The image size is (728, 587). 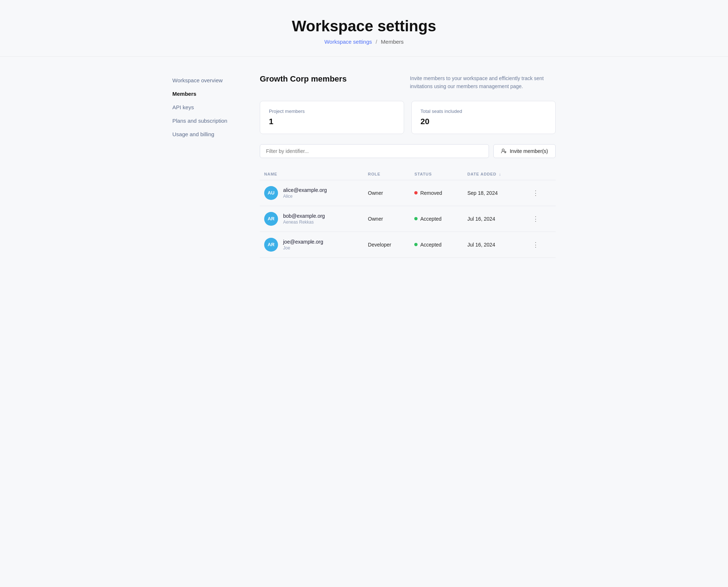 I want to click on section-header: Growth Corp members Invite members to yo…, so click(x=408, y=82).